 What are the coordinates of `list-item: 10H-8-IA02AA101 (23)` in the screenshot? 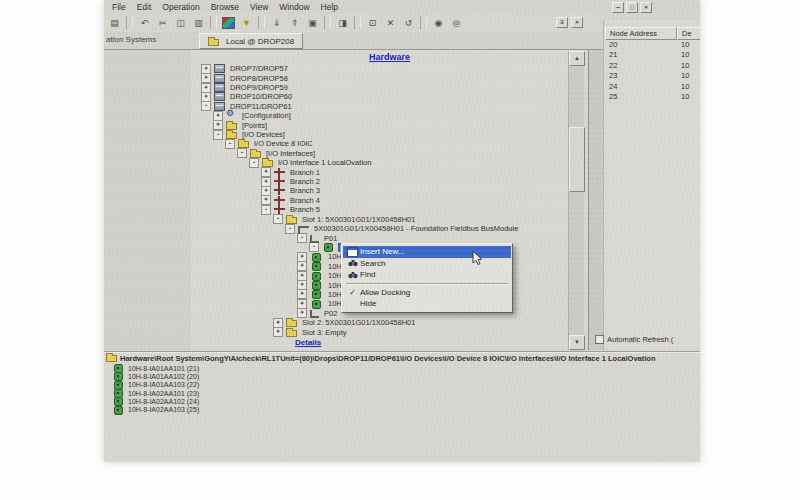 It's located at (156, 393).